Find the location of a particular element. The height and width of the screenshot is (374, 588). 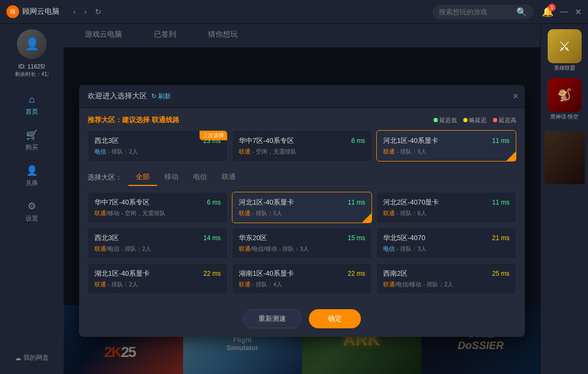

sidebar-item-home-label: 首页 is located at coordinates (32, 112).